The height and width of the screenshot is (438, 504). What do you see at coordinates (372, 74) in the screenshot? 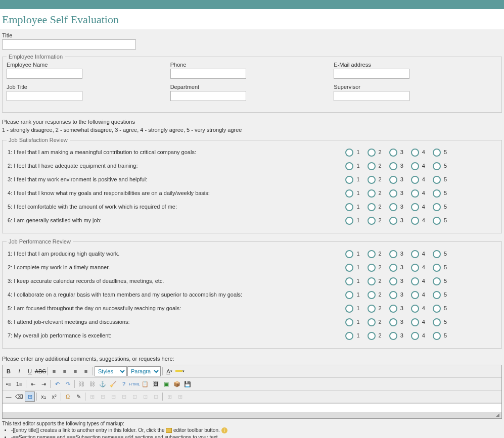
I see `email-input` at bounding box center [372, 74].